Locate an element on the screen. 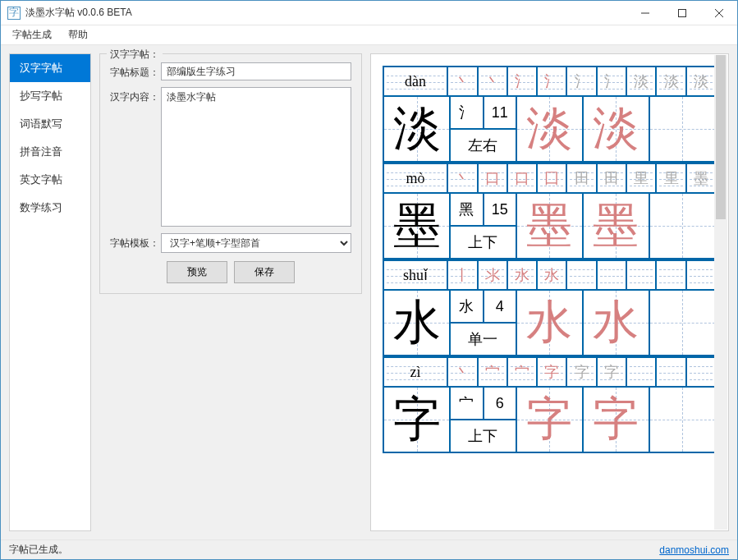 This screenshot has width=738, height=560. main-char: 字 is located at coordinates (417, 420).